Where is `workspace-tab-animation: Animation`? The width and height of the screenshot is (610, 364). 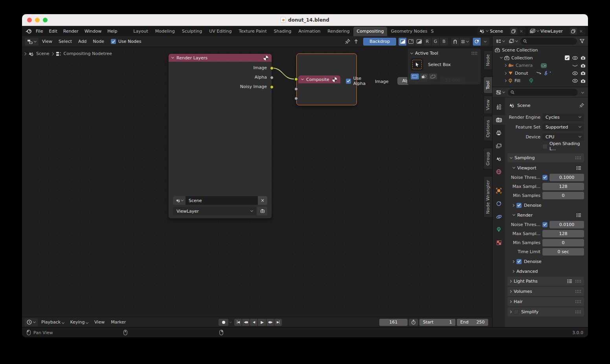
workspace-tab-animation: Animation is located at coordinates (309, 31).